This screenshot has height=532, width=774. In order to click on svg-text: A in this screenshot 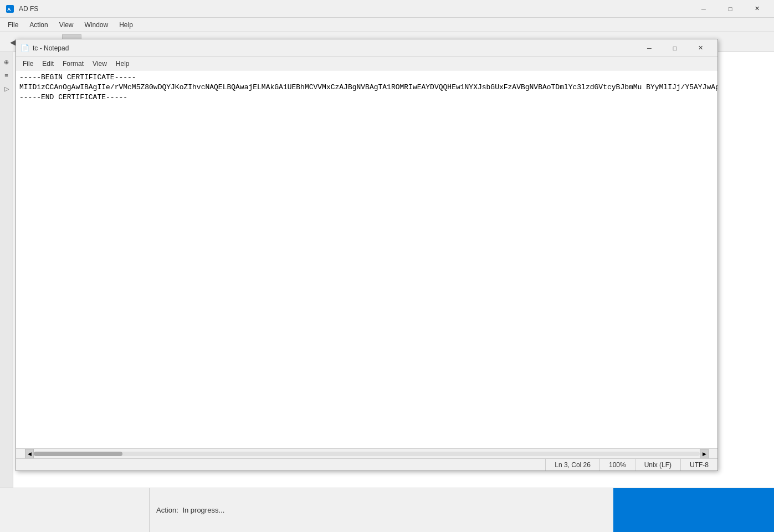, I will do `click(9, 9)`.